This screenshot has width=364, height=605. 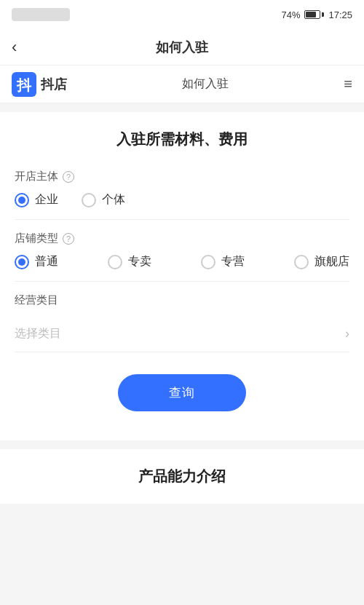 What do you see at coordinates (322, 262) in the screenshot?
I see `radio-flagship: 旗舰店` at bounding box center [322, 262].